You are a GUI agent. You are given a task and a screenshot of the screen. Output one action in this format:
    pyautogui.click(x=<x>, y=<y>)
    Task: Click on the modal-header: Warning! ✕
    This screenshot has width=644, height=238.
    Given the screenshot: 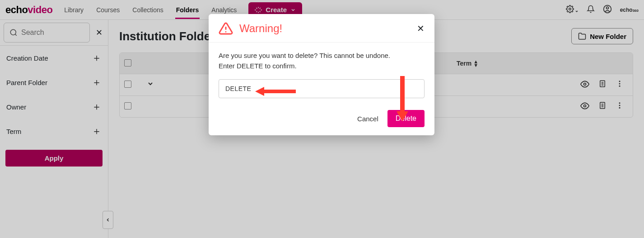 What is the action you would take?
    pyautogui.click(x=322, y=28)
    